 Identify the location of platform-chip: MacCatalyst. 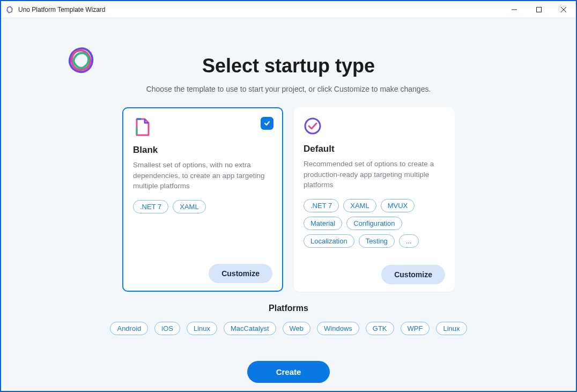
(250, 328).